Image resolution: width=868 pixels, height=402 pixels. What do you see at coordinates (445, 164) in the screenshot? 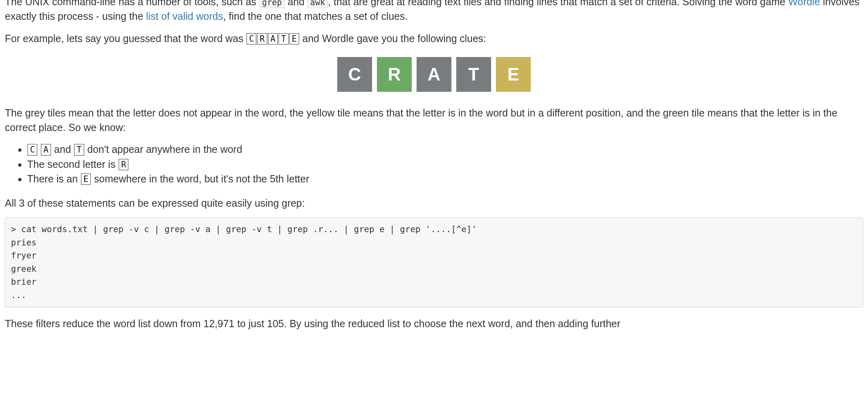
I see `list-item: The second letter is R` at bounding box center [445, 164].